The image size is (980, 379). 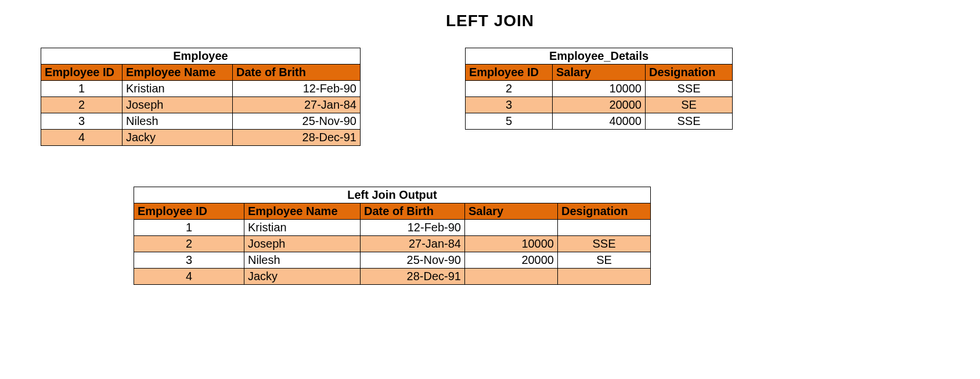 I want to click on left-join-output-table: Left Join Output Employee ID Employee Na…, so click(x=392, y=236).